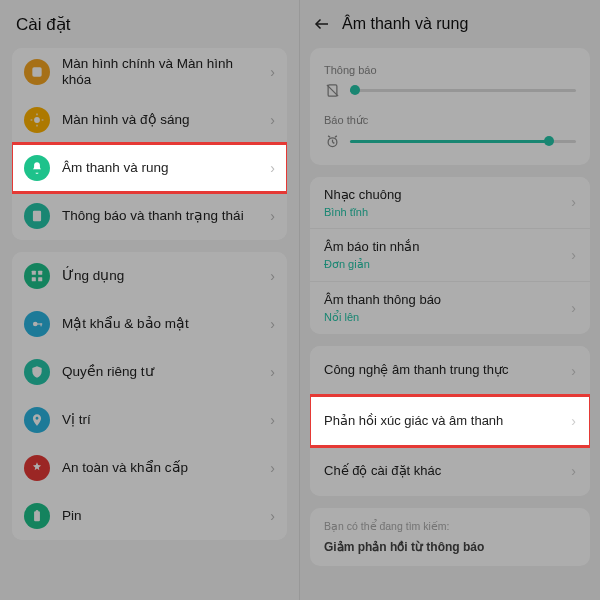 Image resolution: width=600 pixels, height=600 pixels. Describe the element at coordinates (37, 72) in the screenshot. I see `home-icon` at that location.